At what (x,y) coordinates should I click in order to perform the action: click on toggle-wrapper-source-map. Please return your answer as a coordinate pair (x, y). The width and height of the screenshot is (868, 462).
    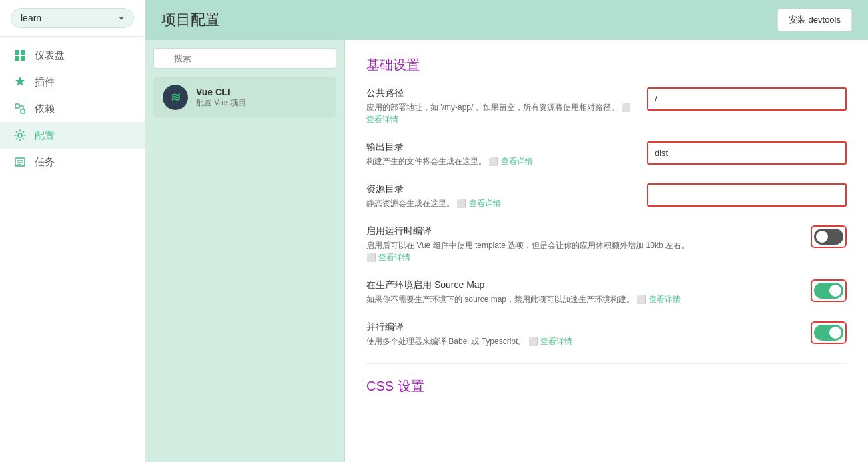
    Looking at the image, I should click on (829, 291).